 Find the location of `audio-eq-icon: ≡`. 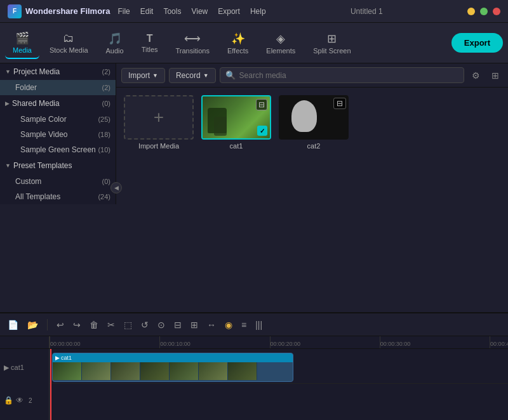

audio-eq-icon: ≡ is located at coordinates (244, 325).